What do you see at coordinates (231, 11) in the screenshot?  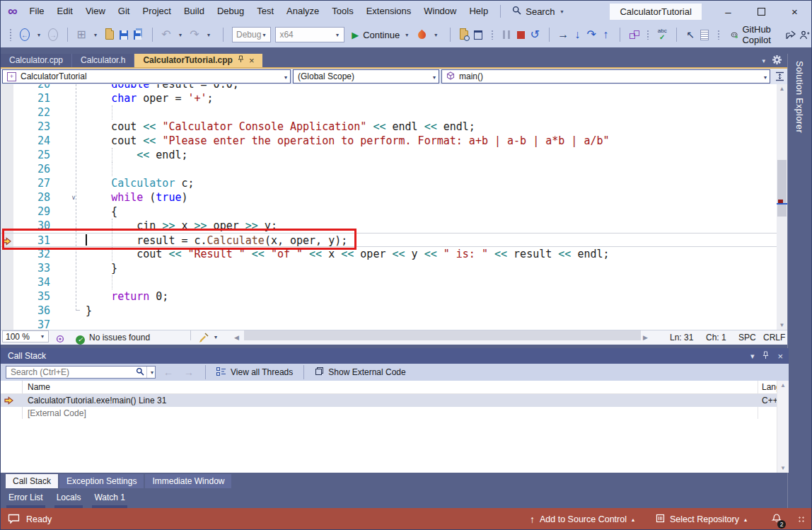 I see `menu-debug: Debug` at bounding box center [231, 11].